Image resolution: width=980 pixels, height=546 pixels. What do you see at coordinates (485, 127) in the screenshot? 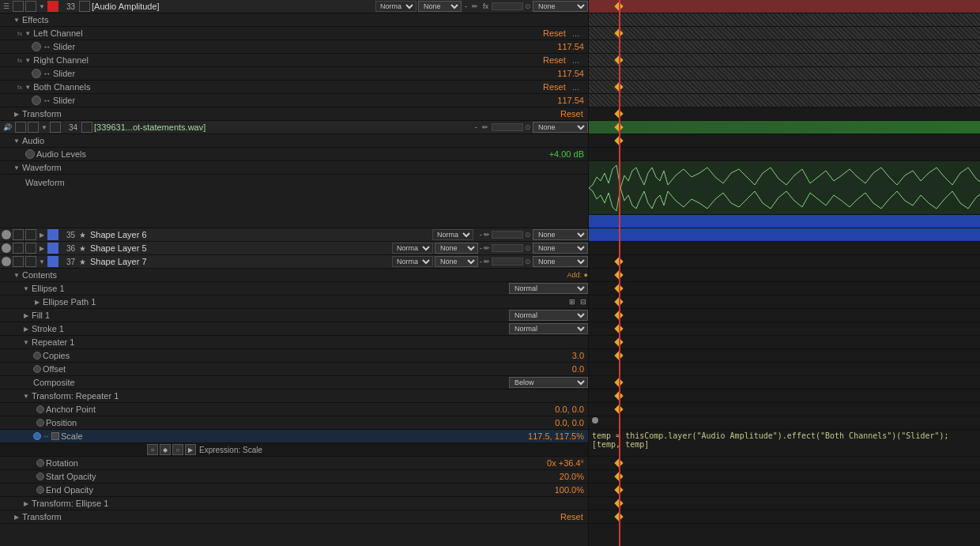
I see `pencil-34: ✏` at bounding box center [485, 127].